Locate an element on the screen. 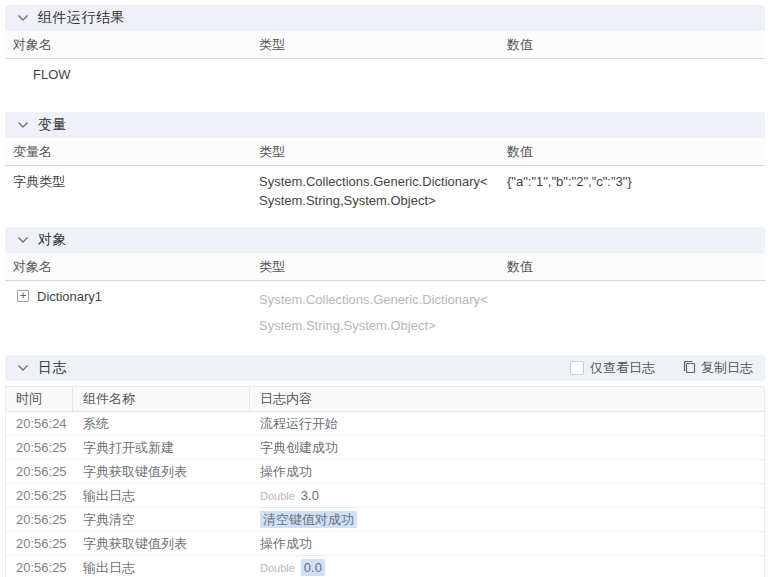 The image size is (770, 577). copy-logs-button: 复制日志 is located at coordinates (718, 368).